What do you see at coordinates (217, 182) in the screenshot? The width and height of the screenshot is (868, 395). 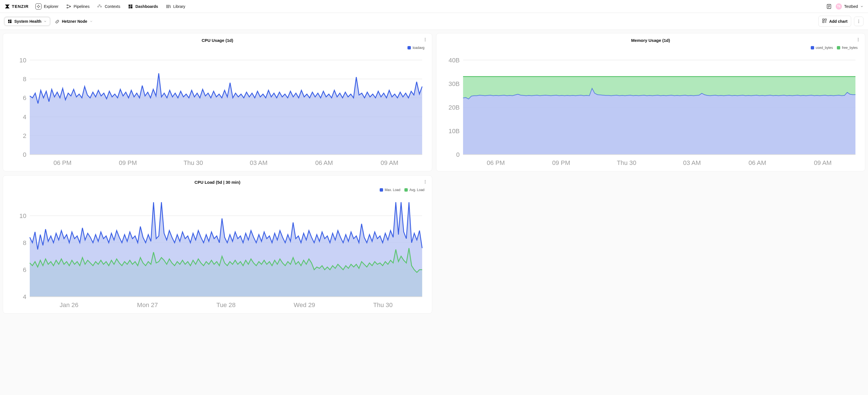 I see `card-title: CPU Load (5d | 30 min)` at bounding box center [217, 182].